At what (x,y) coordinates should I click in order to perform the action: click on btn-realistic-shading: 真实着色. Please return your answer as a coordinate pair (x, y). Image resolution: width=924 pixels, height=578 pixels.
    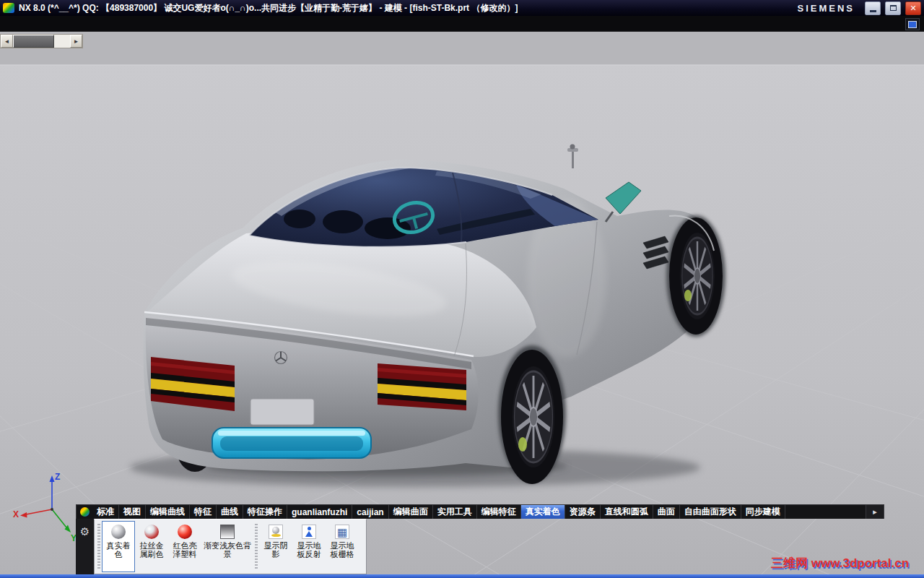
    Looking at the image, I should click on (118, 546).